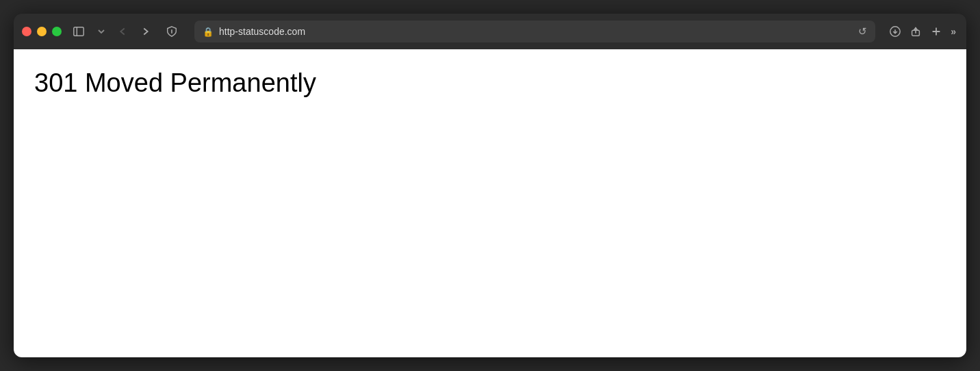 The width and height of the screenshot is (980, 371). What do you see at coordinates (916, 31) in the screenshot?
I see `share-icon` at bounding box center [916, 31].